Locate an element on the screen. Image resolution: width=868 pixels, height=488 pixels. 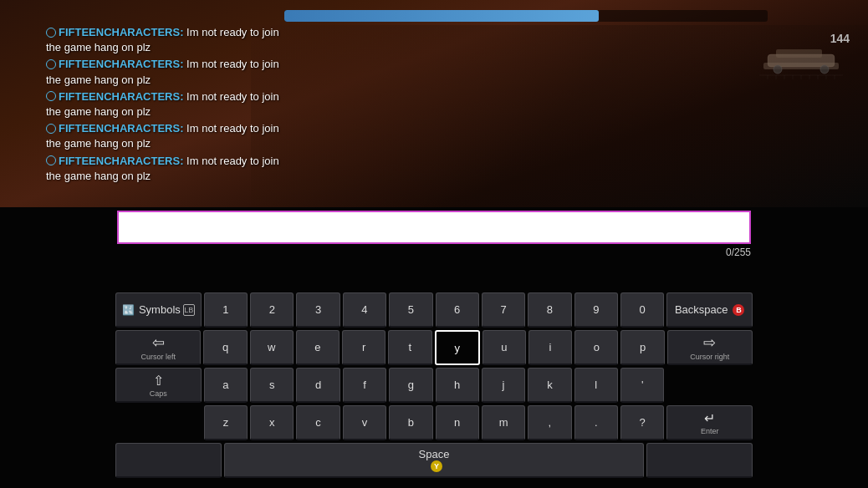
backspace-btn-icon: B is located at coordinates (738, 310).